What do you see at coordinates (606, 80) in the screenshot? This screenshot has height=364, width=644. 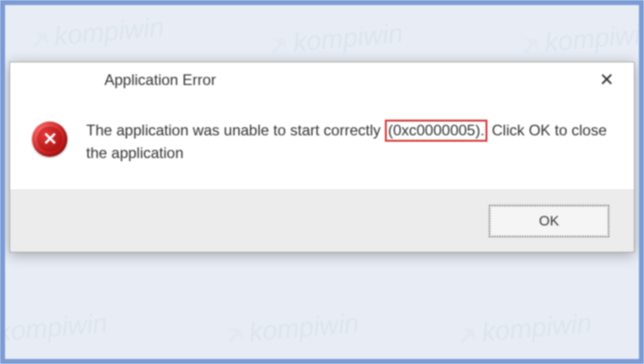 I see `close-icon: ✕` at bounding box center [606, 80].